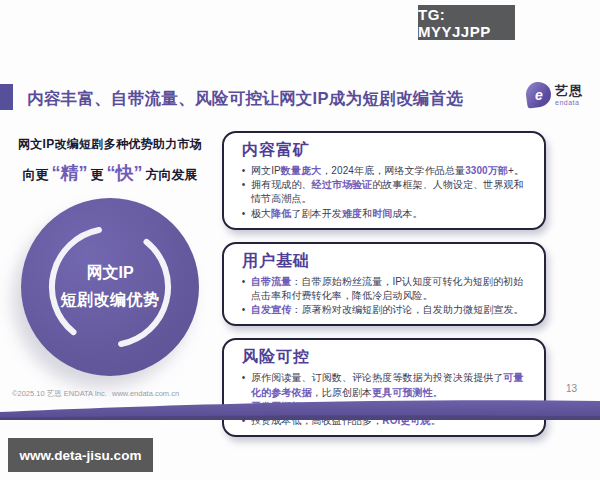 This screenshot has height=480, width=600. Describe the element at coordinates (569, 102) in the screenshot. I see `logo-sub-name: endata` at that location.